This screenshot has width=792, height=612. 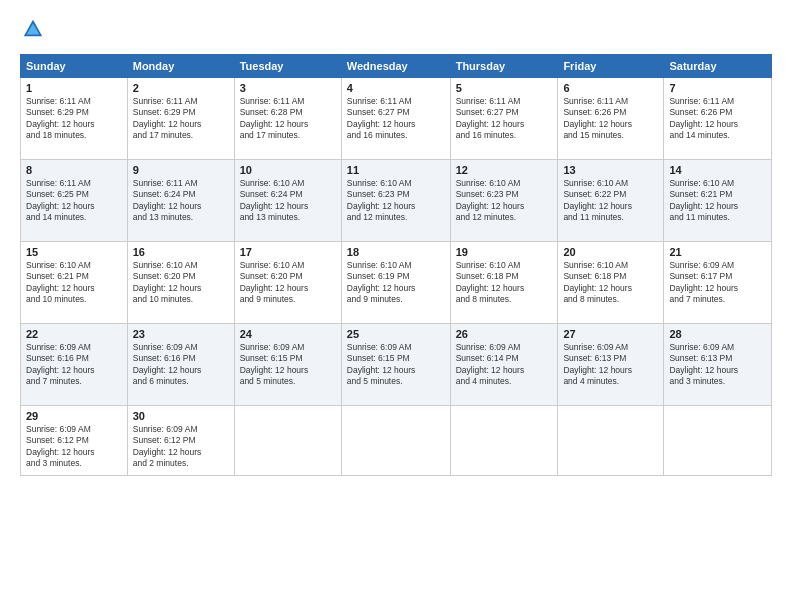 I want to click on day-number: 4, so click(x=396, y=88).